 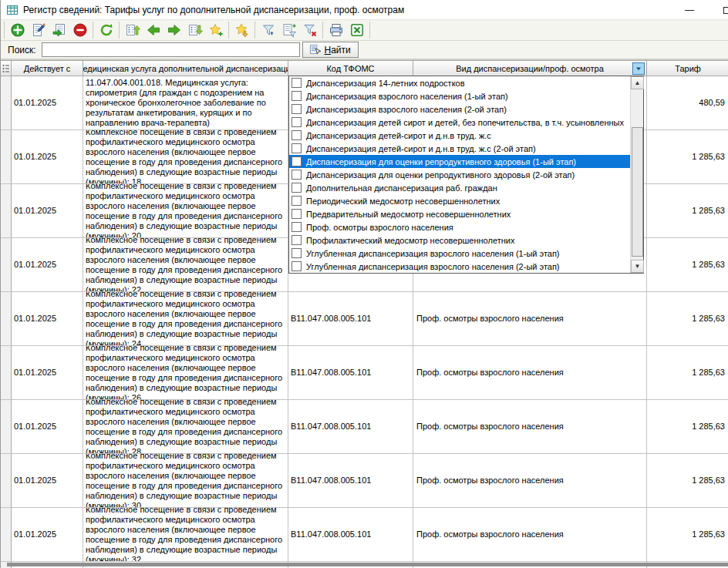 I want to click on favorite-add-icon, so click(x=216, y=30).